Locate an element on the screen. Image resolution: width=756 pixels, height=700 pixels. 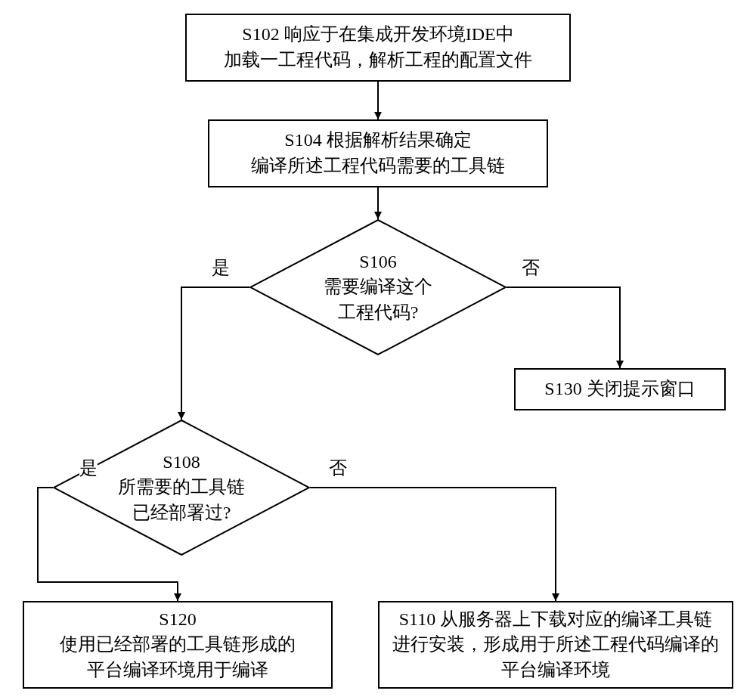
step-s102: S102 响应于在集成开发环境IDE中 加载一工程代码，解析工程的配置文件 is located at coordinates (378, 48).